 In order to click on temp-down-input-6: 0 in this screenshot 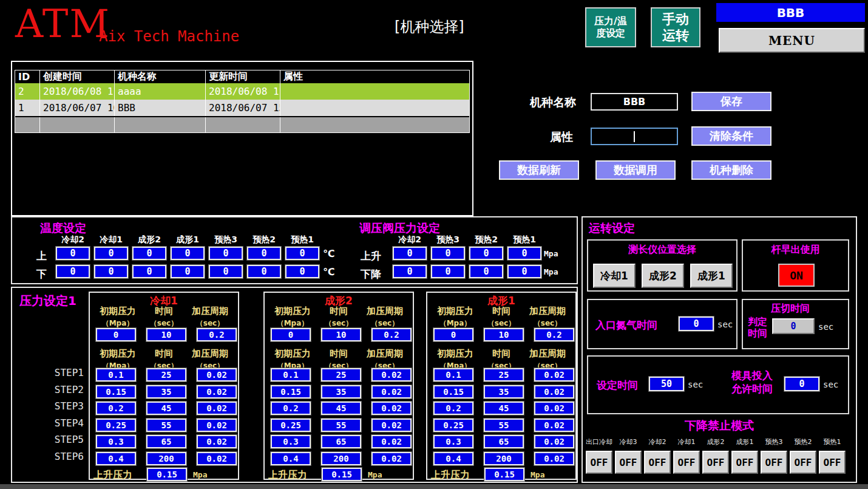, I will do `click(302, 272)`.